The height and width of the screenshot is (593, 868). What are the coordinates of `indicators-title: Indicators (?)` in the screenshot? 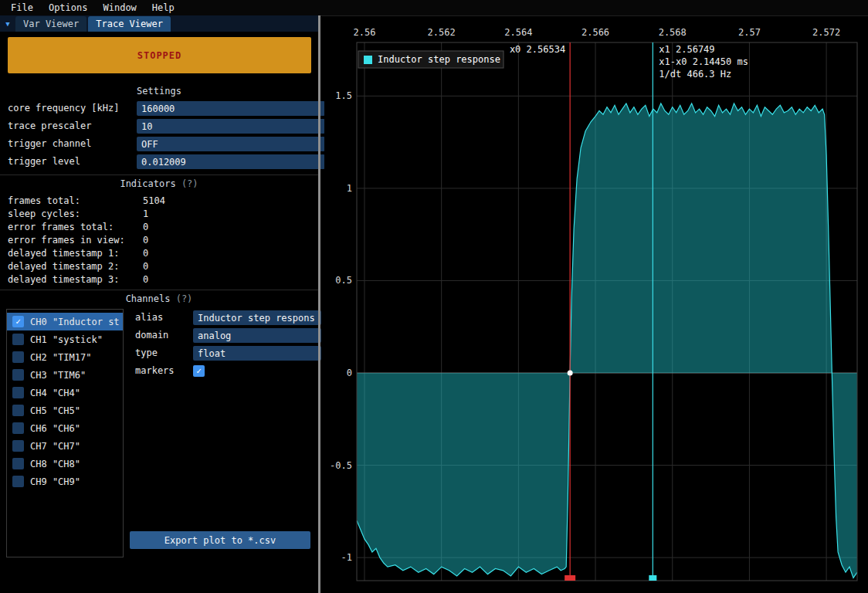 It's located at (159, 184).